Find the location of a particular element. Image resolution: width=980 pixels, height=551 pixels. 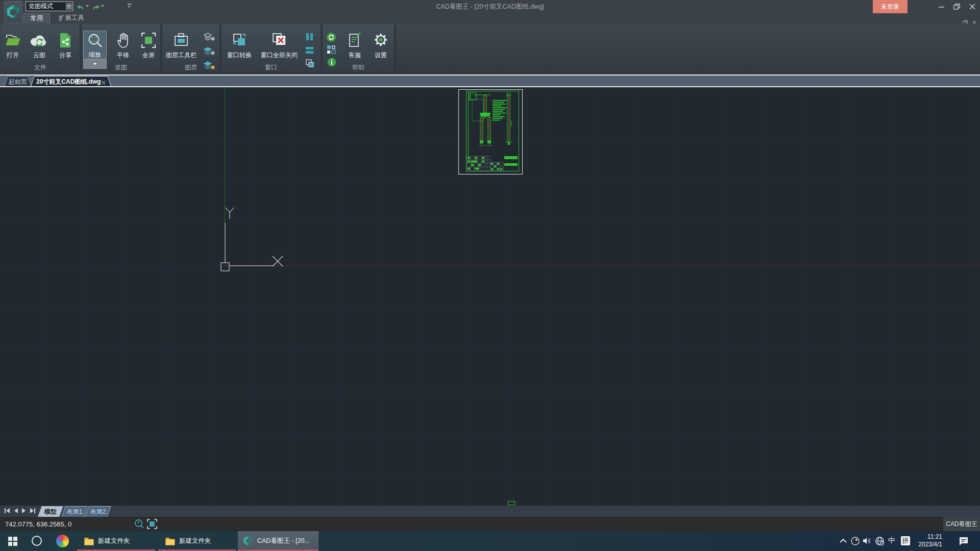

settings-gear-icon is located at coordinates (381, 40).